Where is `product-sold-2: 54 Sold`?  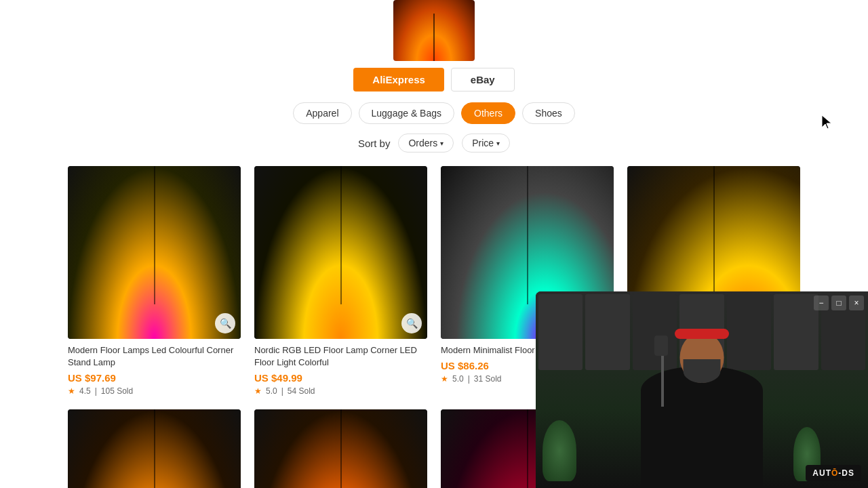 product-sold-2: 54 Sold is located at coordinates (301, 391).